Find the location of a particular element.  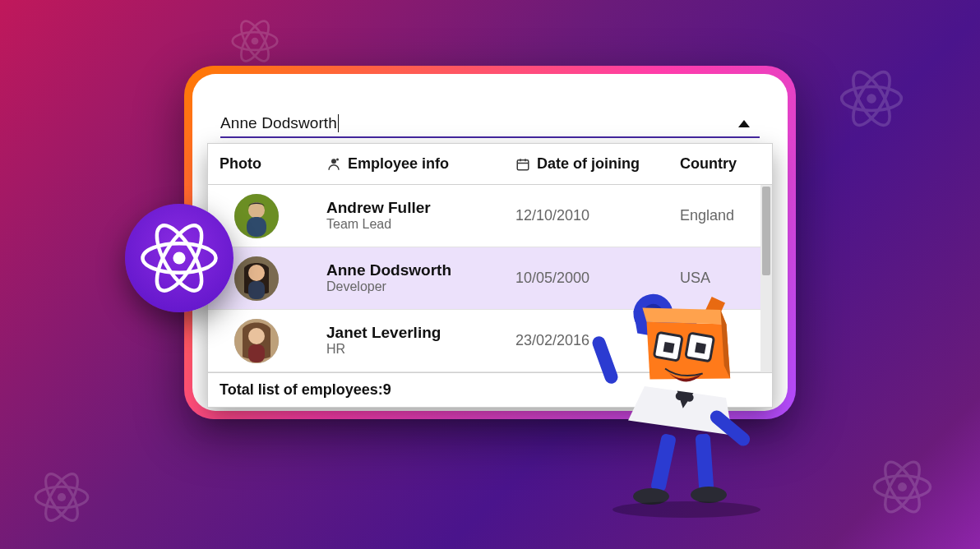

column-country: Country is located at coordinates (719, 164).